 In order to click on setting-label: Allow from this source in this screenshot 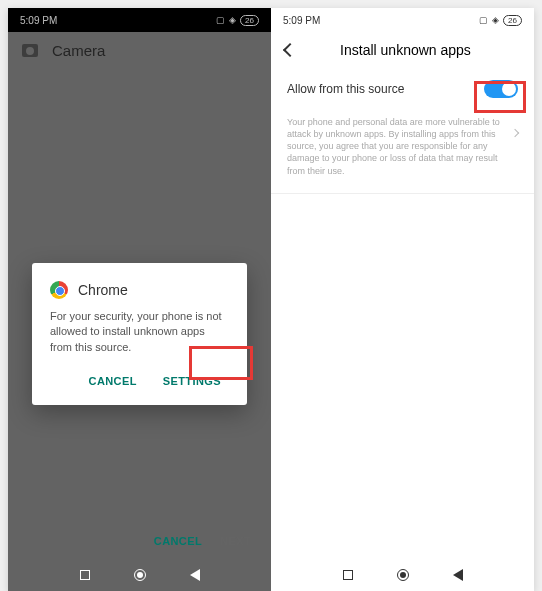, I will do `click(346, 89)`.